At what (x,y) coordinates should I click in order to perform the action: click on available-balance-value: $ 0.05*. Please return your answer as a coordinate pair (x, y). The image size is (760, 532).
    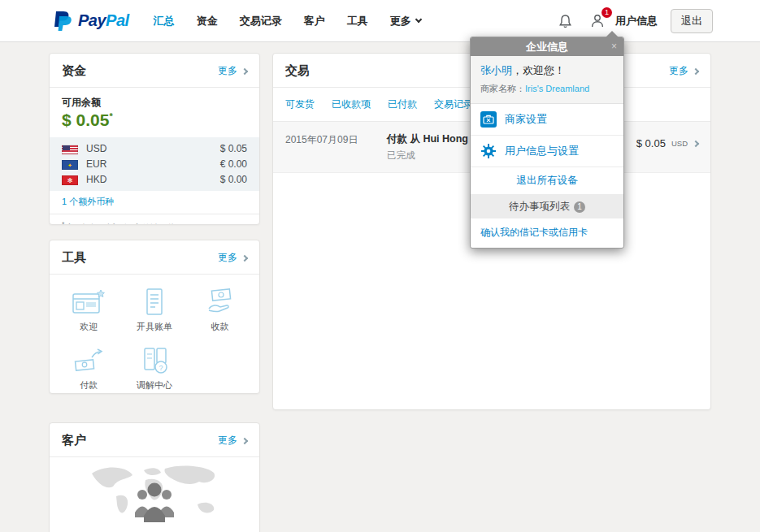
    Looking at the image, I should click on (154, 120).